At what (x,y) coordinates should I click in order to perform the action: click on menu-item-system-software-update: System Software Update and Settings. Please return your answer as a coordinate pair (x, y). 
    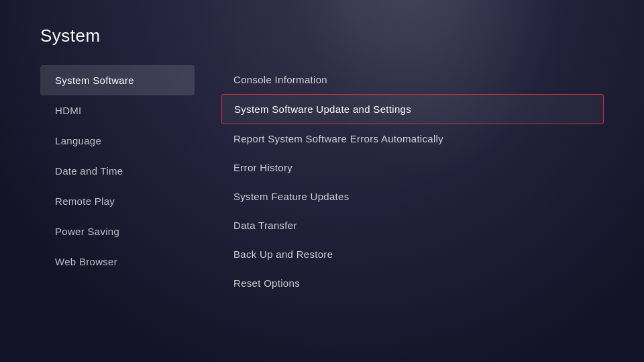
    Looking at the image, I should click on (413, 109).